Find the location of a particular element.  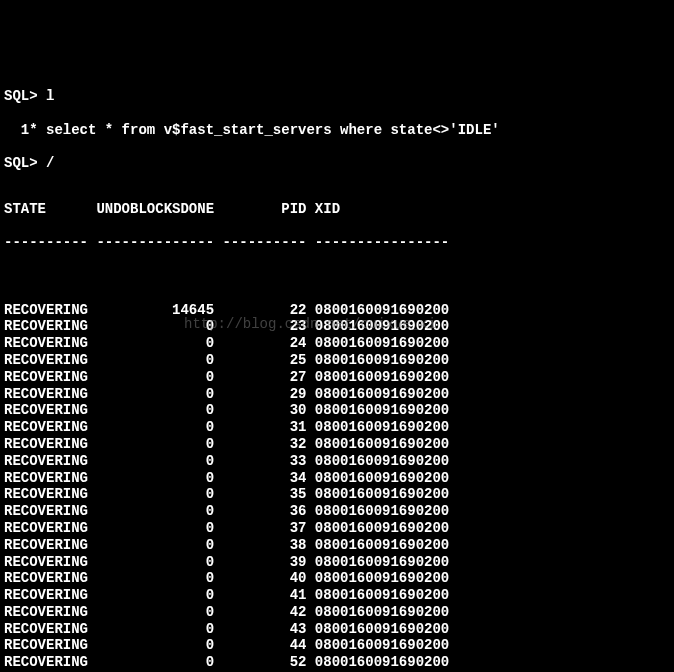

table-row: RECOVERING 14645 22 0800160091690200 is located at coordinates (337, 310).